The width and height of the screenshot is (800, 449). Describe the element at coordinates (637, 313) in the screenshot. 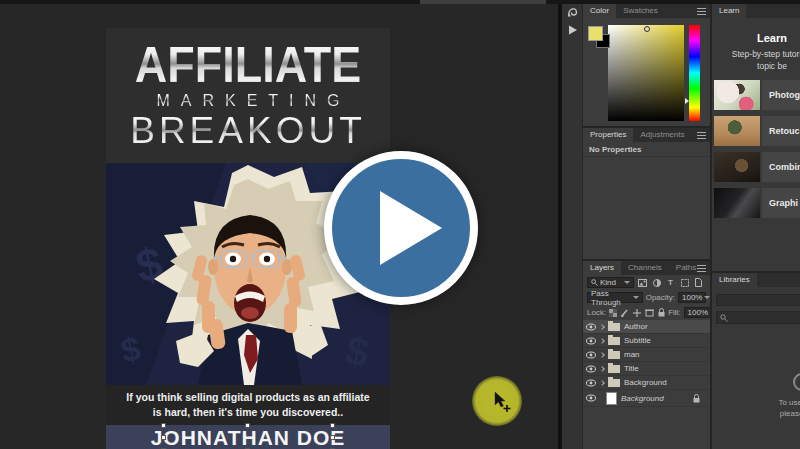

I see `lock-move-icon` at that location.